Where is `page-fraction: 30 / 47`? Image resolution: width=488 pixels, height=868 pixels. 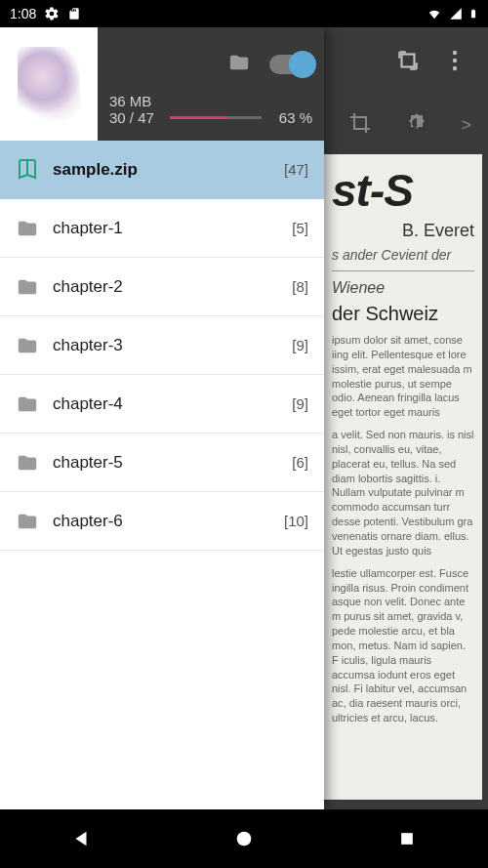
page-fraction: 30 / 47 is located at coordinates (136, 117).